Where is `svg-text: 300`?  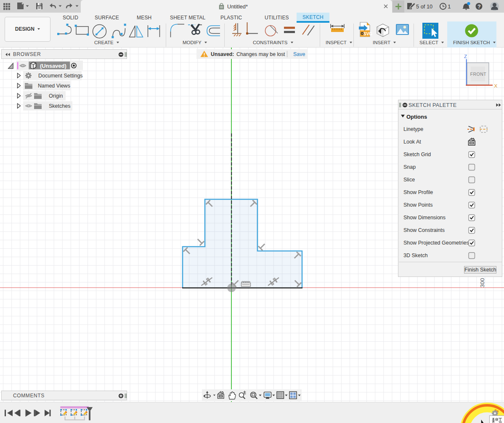 svg-text: 300 is located at coordinates (482, 283).